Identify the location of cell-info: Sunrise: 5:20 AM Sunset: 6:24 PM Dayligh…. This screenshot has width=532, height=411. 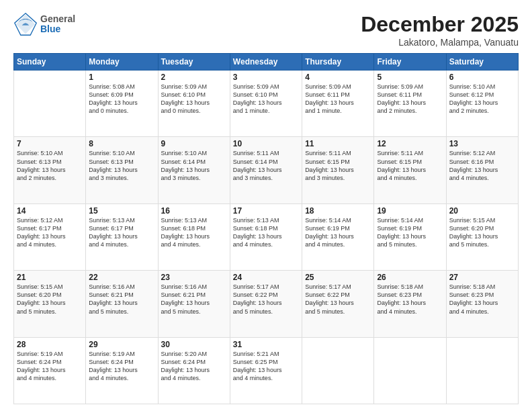
(194, 367).